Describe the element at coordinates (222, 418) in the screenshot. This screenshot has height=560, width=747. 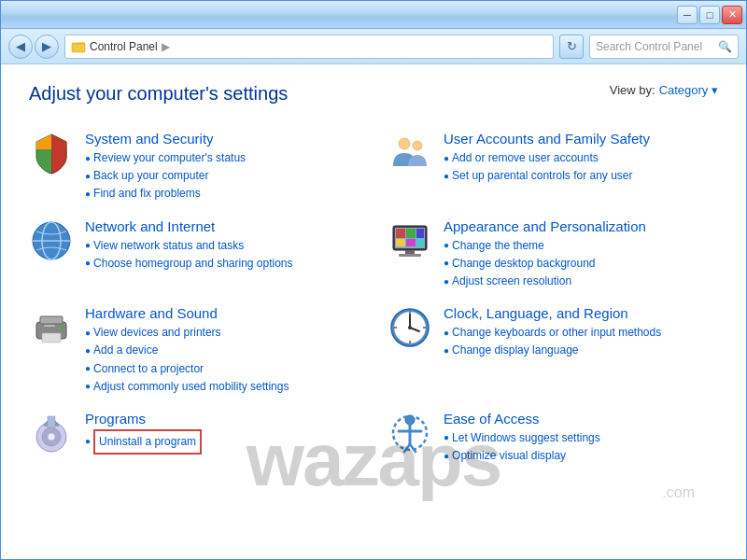
I see `programs-title: Programs` at that location.